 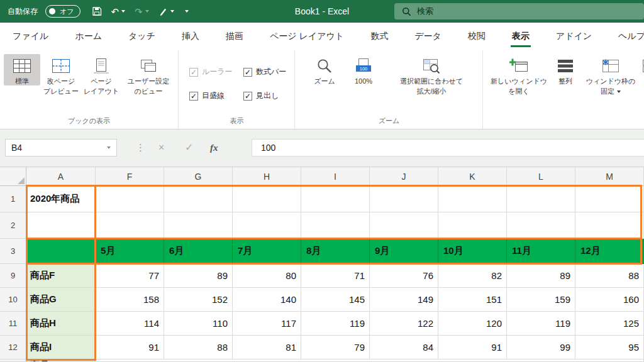 I want to click on cell-value: 158, so click(x=130, y=300).